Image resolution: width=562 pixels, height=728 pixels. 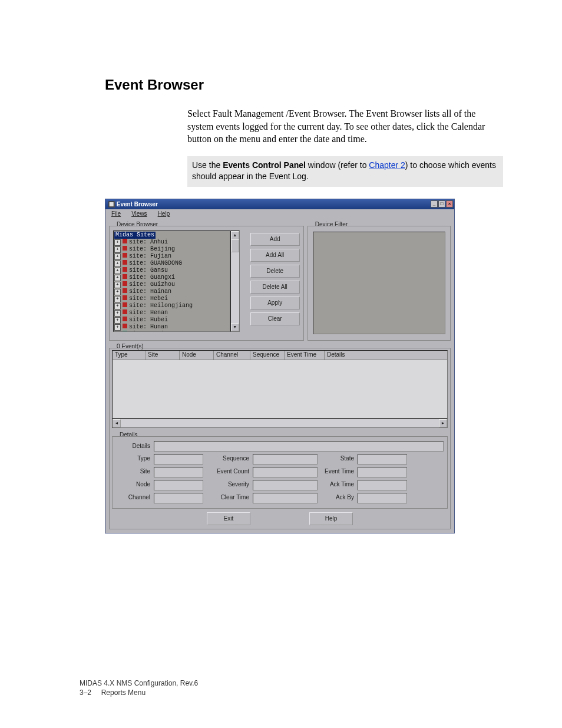 What do you see at coordinates (163, 355) in the screenshot?
I see `col-site: Site` at bounding box center [163, 355].